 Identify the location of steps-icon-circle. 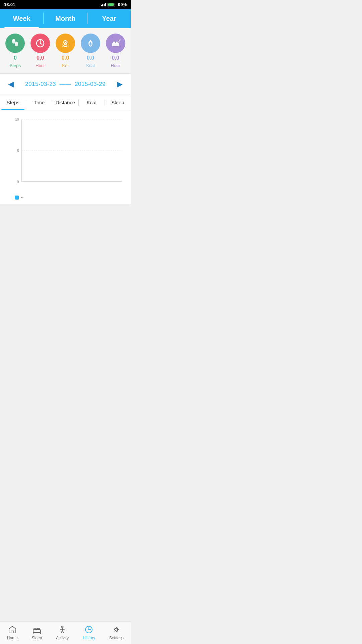
(15, 43).